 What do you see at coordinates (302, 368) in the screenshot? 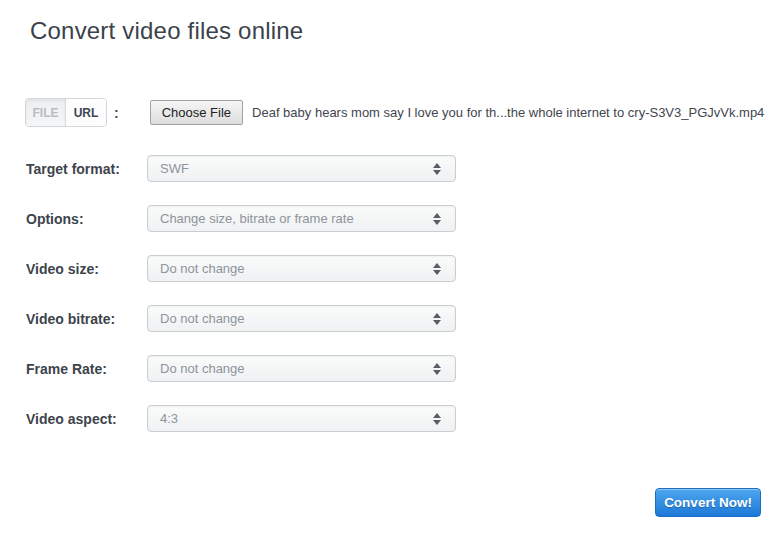
I see `frame-rate-select: Do not change` at bounding box center [302, 368].